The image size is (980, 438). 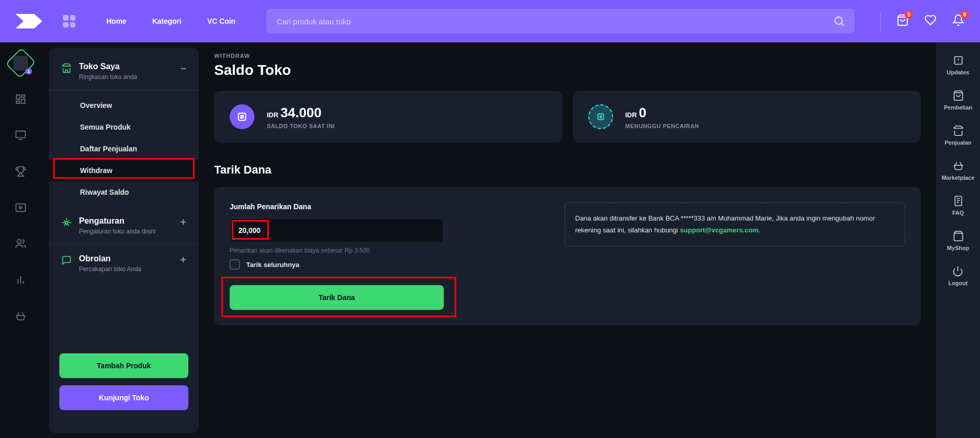 I want to click on rail-myshop: MyShop, so click(x=958, y=241).